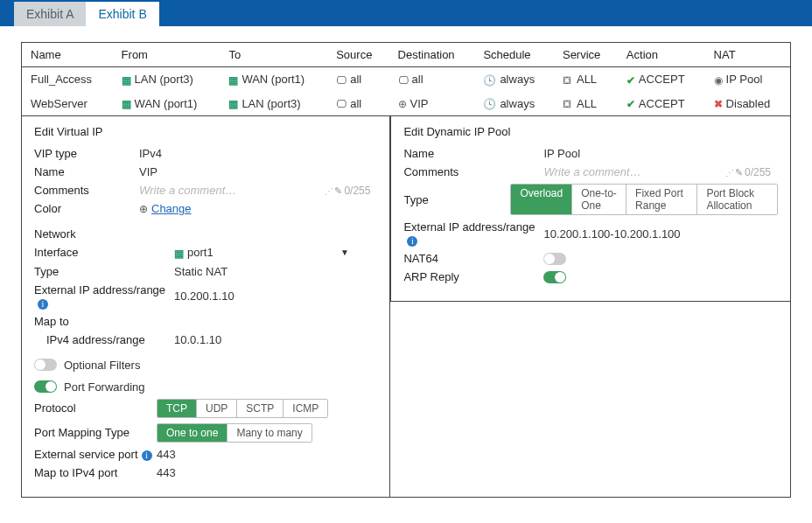 Image resolution: width=812 pixels, height=523 pixels. Describe the element at coordinates (67, 80) in the screenshot. I see `cell-name: Full_Access` at that location.